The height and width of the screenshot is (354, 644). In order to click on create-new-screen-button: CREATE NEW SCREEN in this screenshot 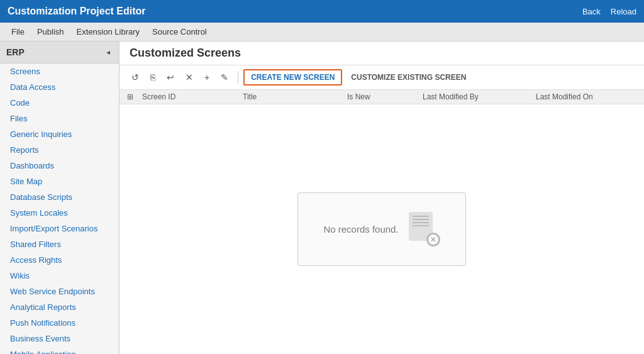, I will do `click(293, 77)`.